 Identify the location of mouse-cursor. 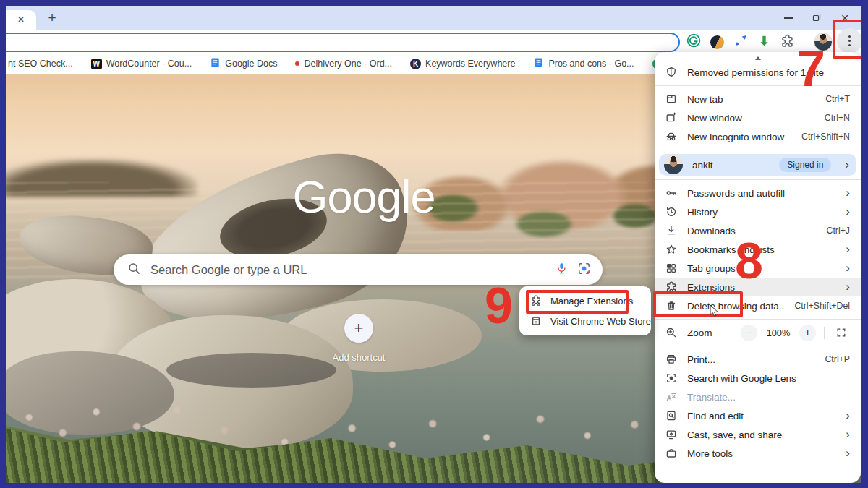
(715, 312).